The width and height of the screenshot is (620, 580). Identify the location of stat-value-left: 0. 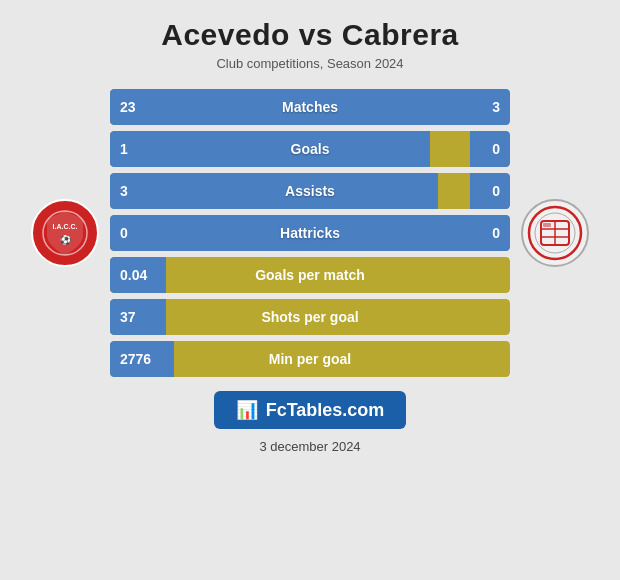
(124, 233).